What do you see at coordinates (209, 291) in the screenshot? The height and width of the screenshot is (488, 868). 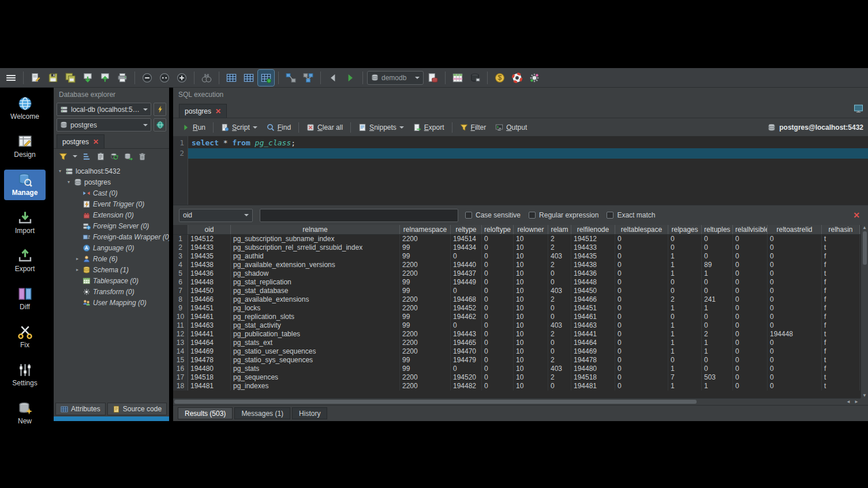 I see `cell: 194450` at bounding box center [209, 291].